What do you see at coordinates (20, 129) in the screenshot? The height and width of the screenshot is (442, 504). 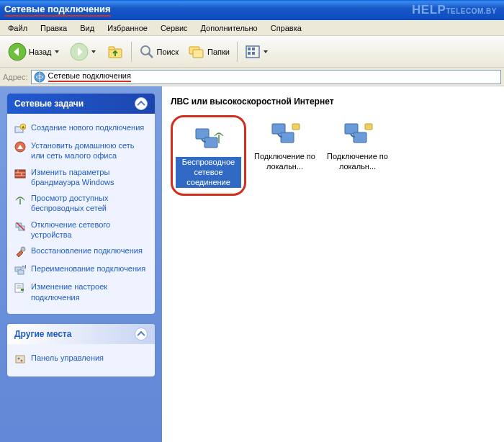 I see `new-connection-icon: ★` at bounding box center [20, 129].